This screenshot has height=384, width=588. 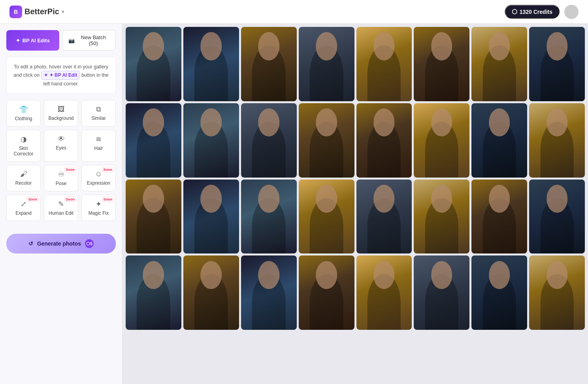 I want to click on bp-ai-edits-button: ✦ BP AI Edits, so click(x=33, y=40).